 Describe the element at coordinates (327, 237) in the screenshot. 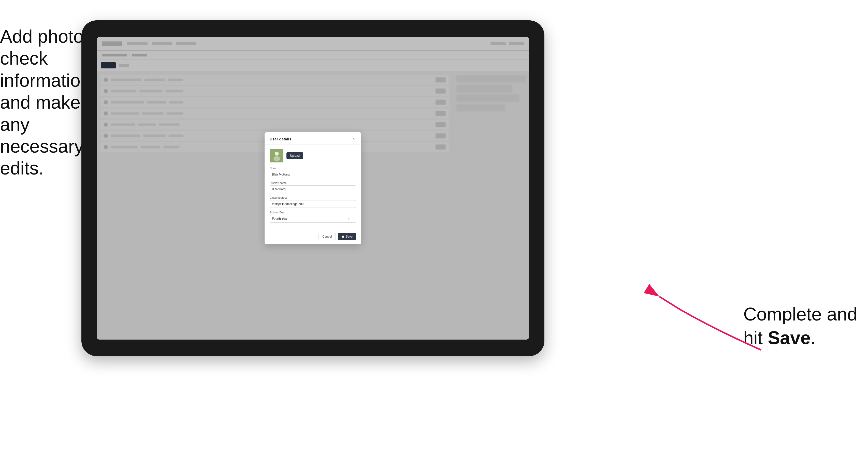

I see `cancel-button: Cancel` at that location.